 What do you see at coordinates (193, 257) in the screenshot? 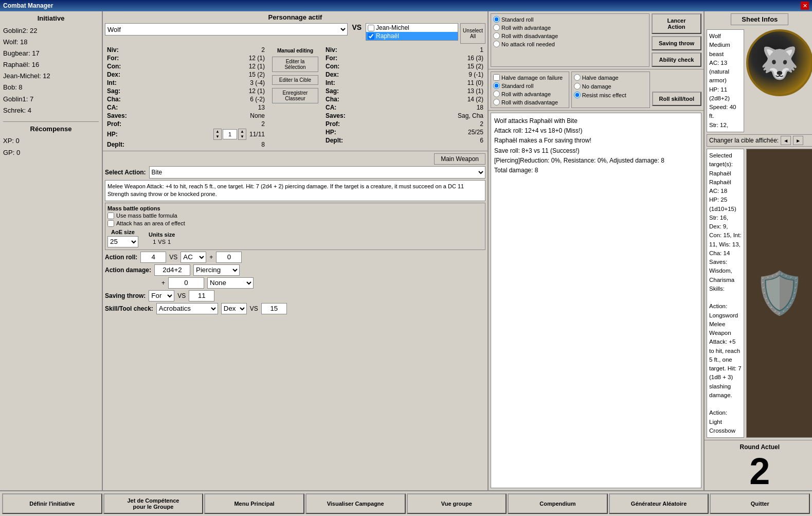
I see `ac-select: AC` at bounding box center [193, 257].